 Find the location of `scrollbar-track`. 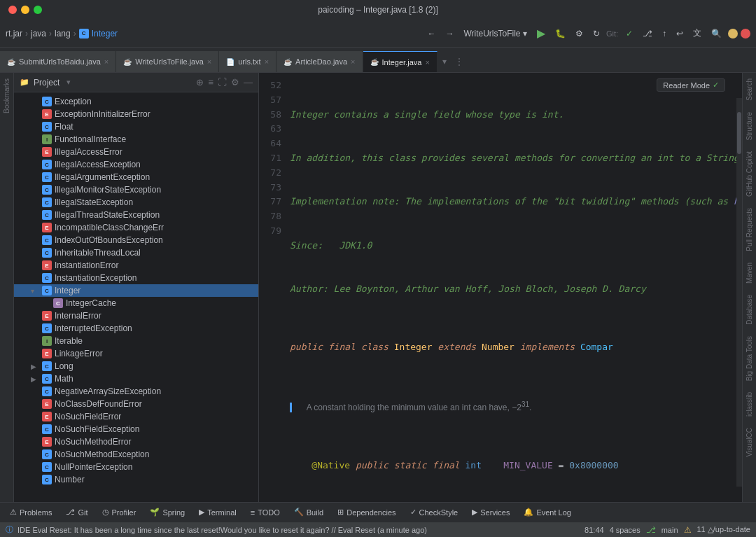

scrollbar-track is located at coordinates (739, 293).